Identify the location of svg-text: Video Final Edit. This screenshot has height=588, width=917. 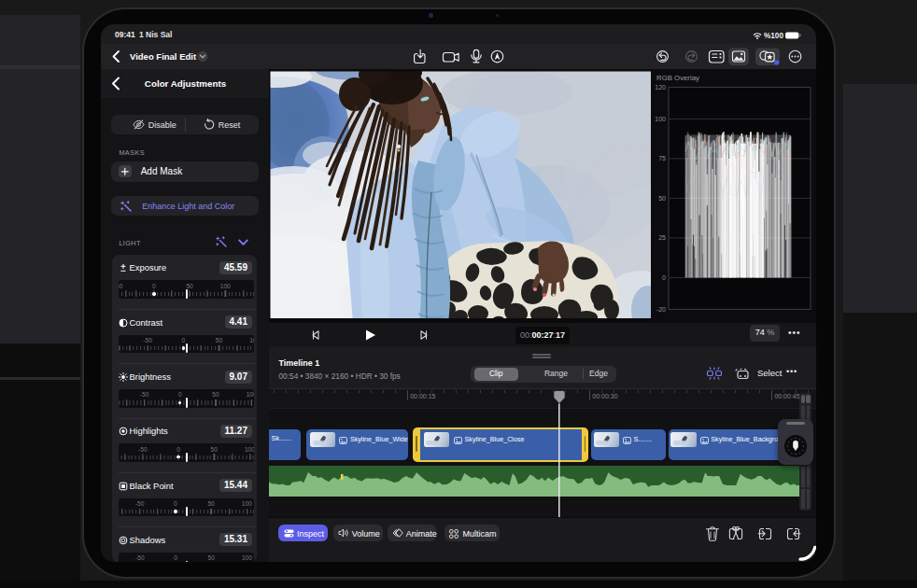
(163, 56).